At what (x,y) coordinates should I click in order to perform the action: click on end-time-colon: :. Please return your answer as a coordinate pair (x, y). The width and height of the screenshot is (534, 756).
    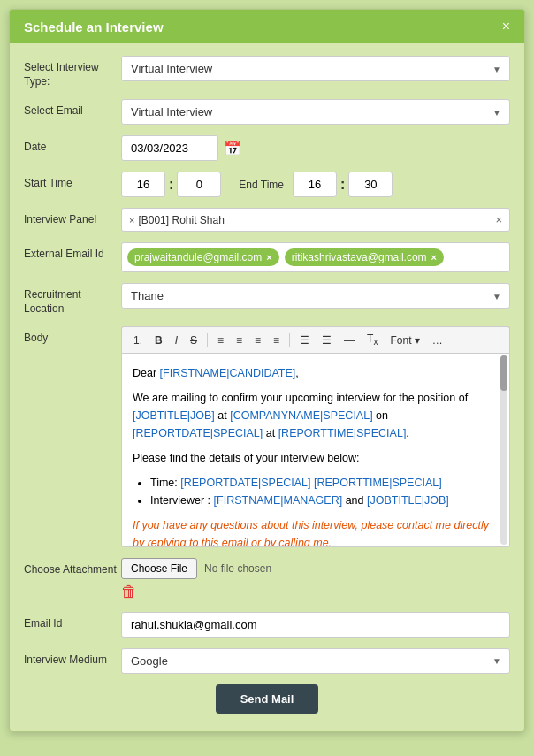
    Looking at the image, I should click on (343, 185).